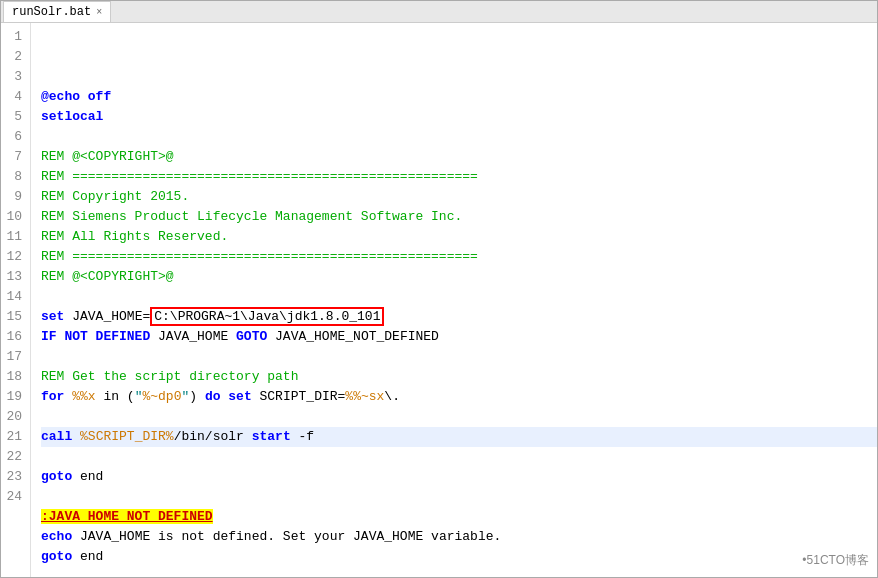 The width and height of the screenshot is (878, 578). Describe the element at coordinates (52, 12) in the screenshot. I see `tab-filename: runSolr.bat` at that location.